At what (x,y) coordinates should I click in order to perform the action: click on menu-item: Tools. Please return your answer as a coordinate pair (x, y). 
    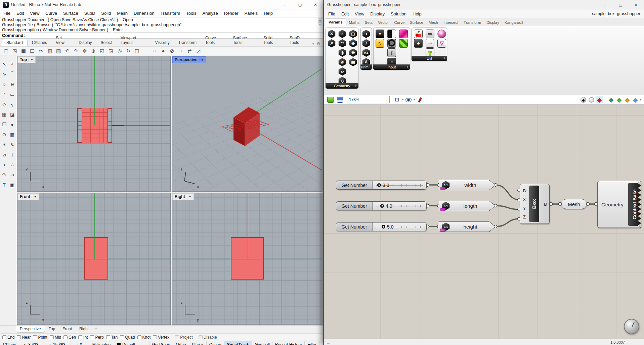
    Looking at the image, I should click on (191, 13).